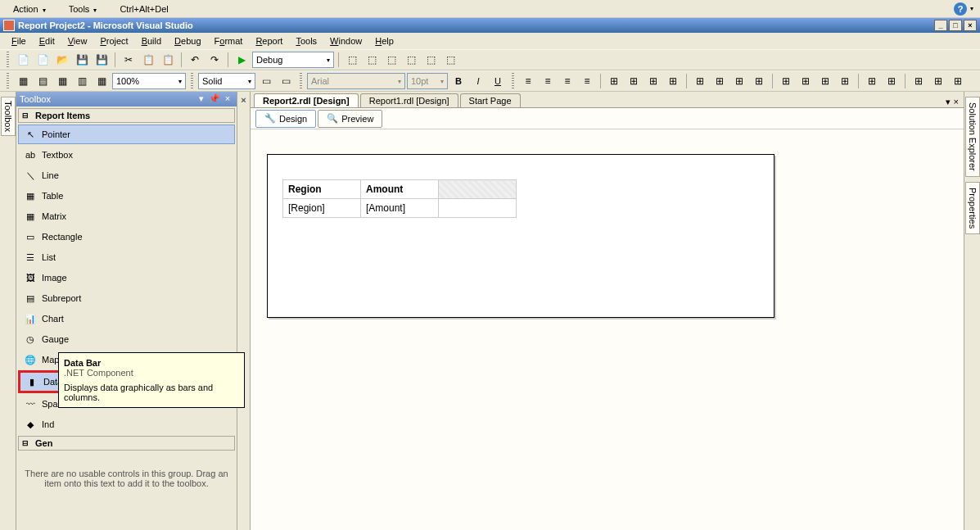 Image resolution: width=980 pixels, height=530 pixels. I want to click on toolbox-item-subreport: ▤Subreport, so click(126, 298).